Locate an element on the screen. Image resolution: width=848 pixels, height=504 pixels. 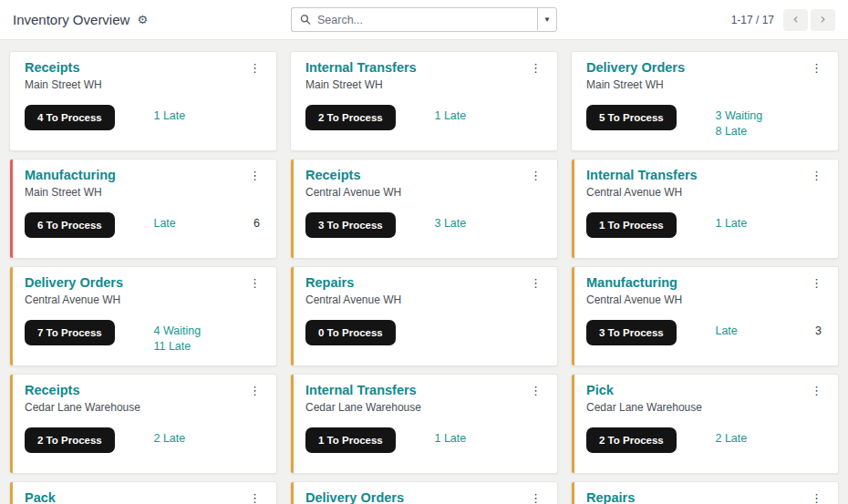
card-header: Internal Transfers ⋮ is located at coordinates (425, 390).